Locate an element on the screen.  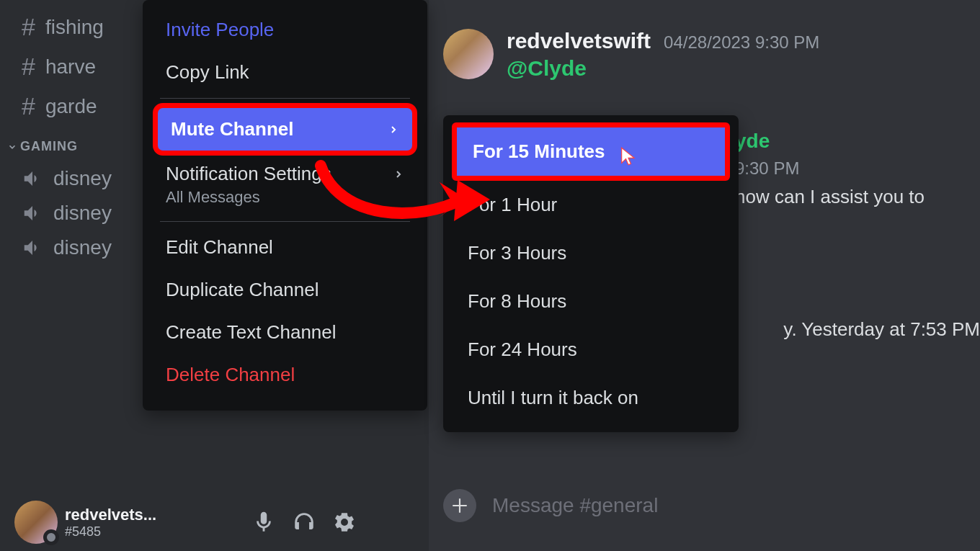
menu-label: Mute Channel is located at coordinates (232, 130).